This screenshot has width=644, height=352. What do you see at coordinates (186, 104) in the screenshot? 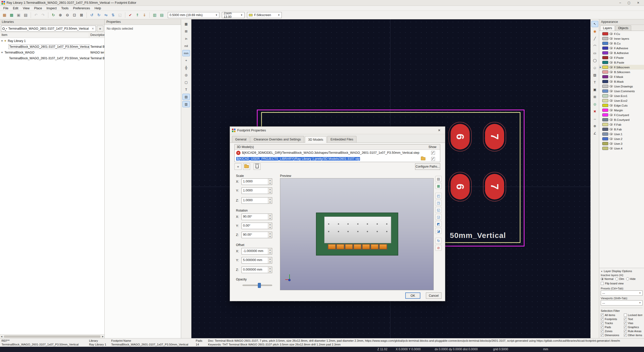
I see `libraries-panel-toggle-icon: ▥` at bounding box center [186, 104].